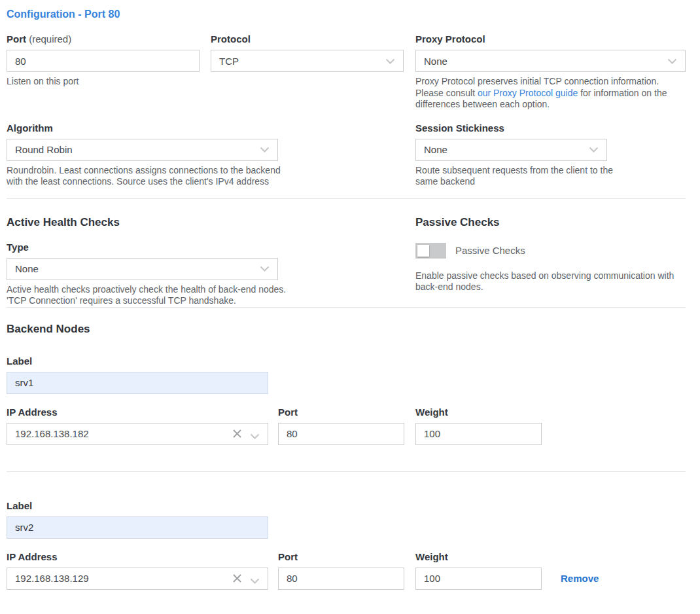  I want to click on config-row-1: Port (required) Listen on this port Prot…, so click(346, 72).